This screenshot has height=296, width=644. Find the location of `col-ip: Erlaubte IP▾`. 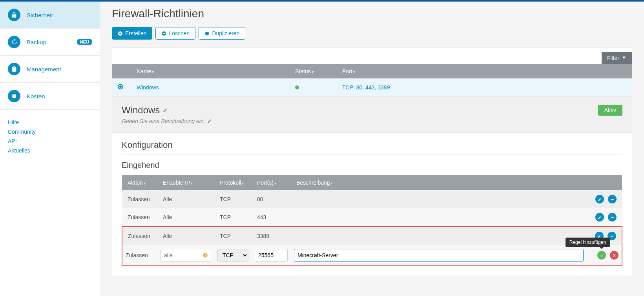

col-ip: Erlaubte IP▾ is located at coordinates (186, 183).